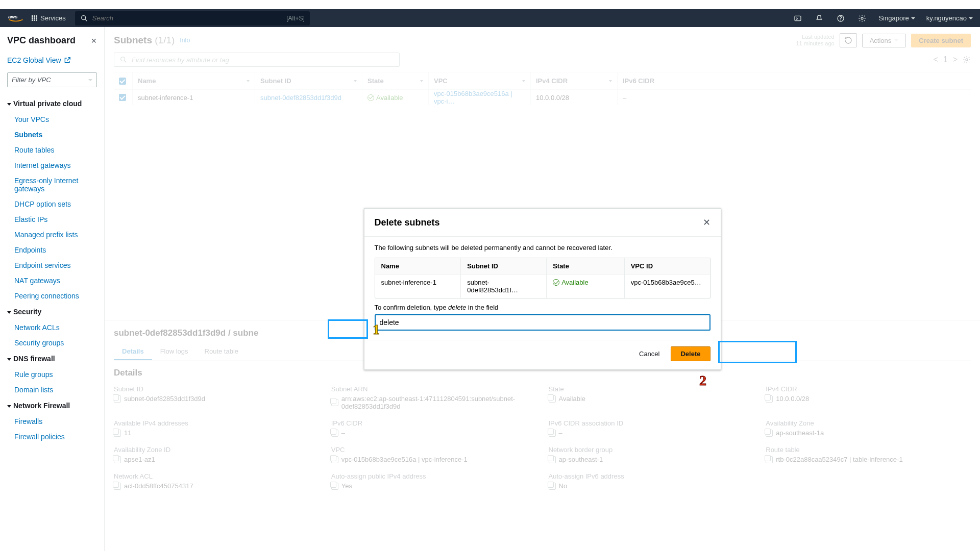  What do you see at coordinates (16, 18) in the screenshot?
I see `aws-logo: aws` at bounding box center [16, 18].